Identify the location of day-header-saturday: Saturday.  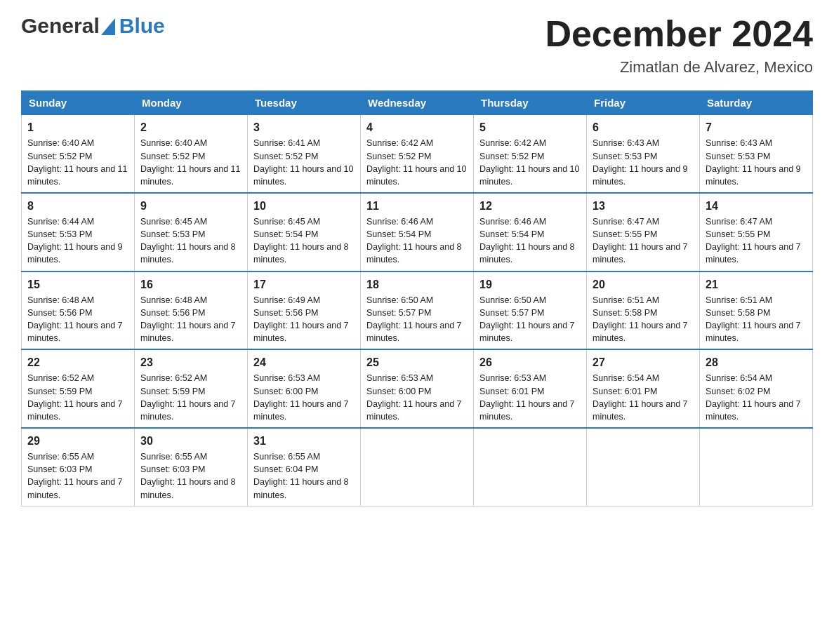
(757, 103).